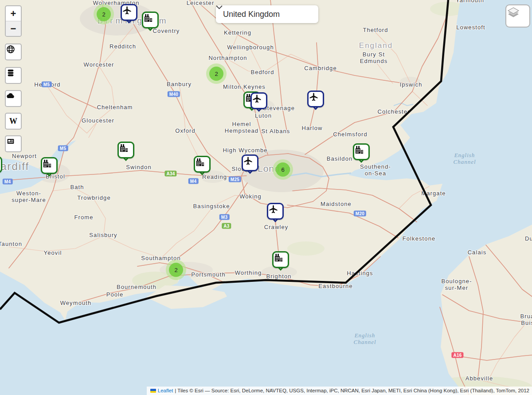 This screenshot has width=532, height=395. What do you see at coordinates (13, 21) in the screenshot?
I see `zoom-control: + −` at bounding box center [13, 21].